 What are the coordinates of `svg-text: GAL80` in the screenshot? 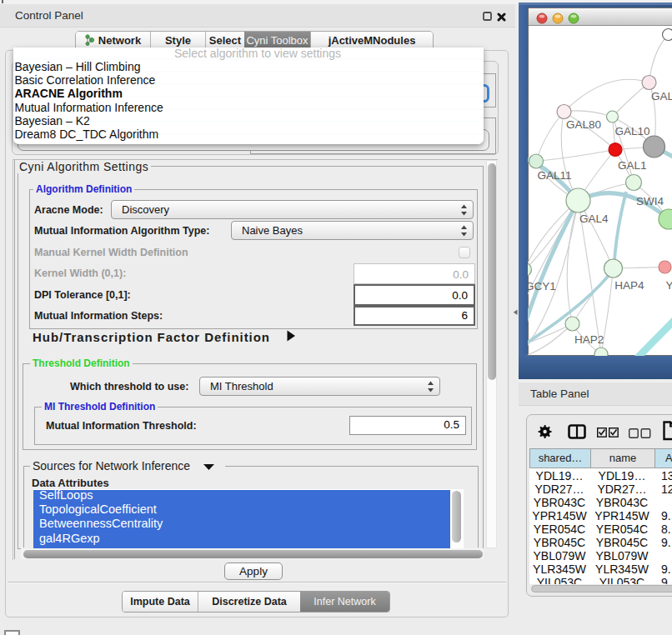 It's located at (584, 125).